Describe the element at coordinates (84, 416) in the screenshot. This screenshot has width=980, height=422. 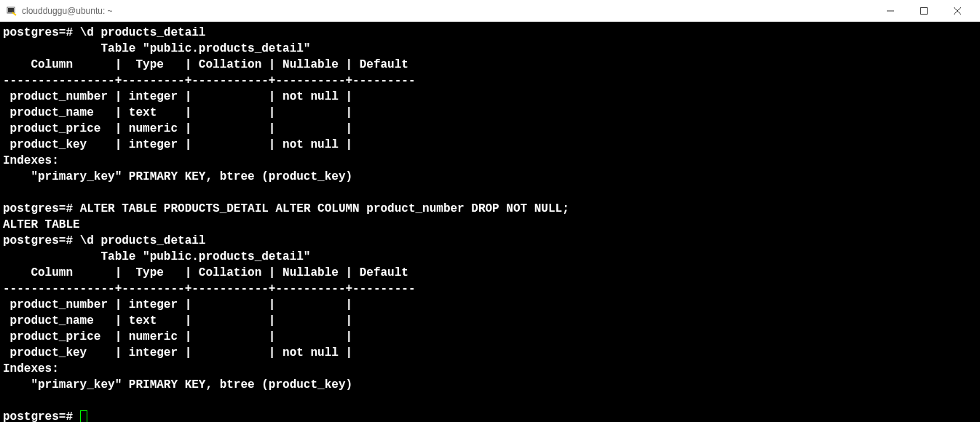
I see `terminal-cursor` at that location.